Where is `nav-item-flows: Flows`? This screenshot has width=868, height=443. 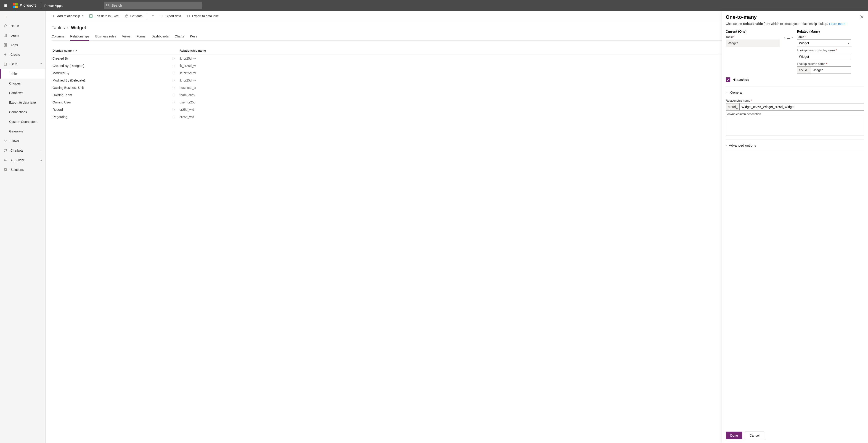
nav-item-flows: Flows is located at coordinates (23, 141).